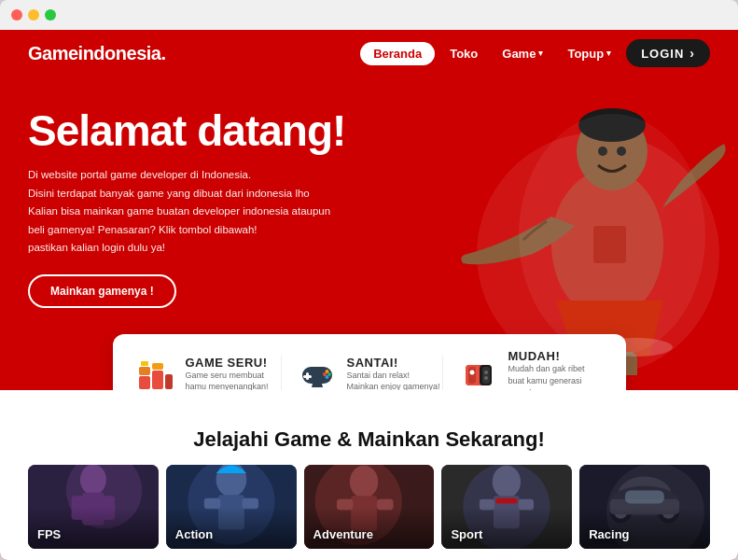 This screenshot has width=738, height=560. What do you see at coordinates (233, 373) in the screenshot?
I see `feature-game-seru-text: GAME SERU! Game seru membuat hamu menyen…` at bounding box center [233, 373].